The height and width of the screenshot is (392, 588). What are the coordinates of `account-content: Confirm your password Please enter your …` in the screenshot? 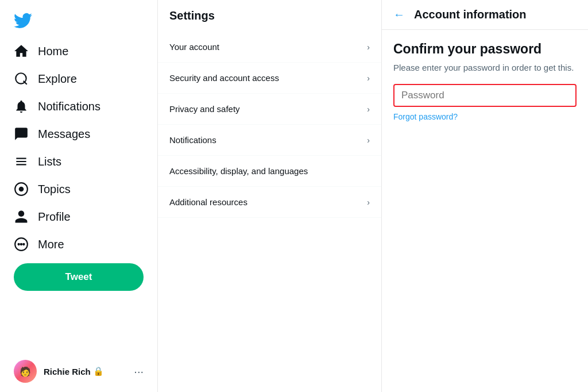 It's located at (485, 82).